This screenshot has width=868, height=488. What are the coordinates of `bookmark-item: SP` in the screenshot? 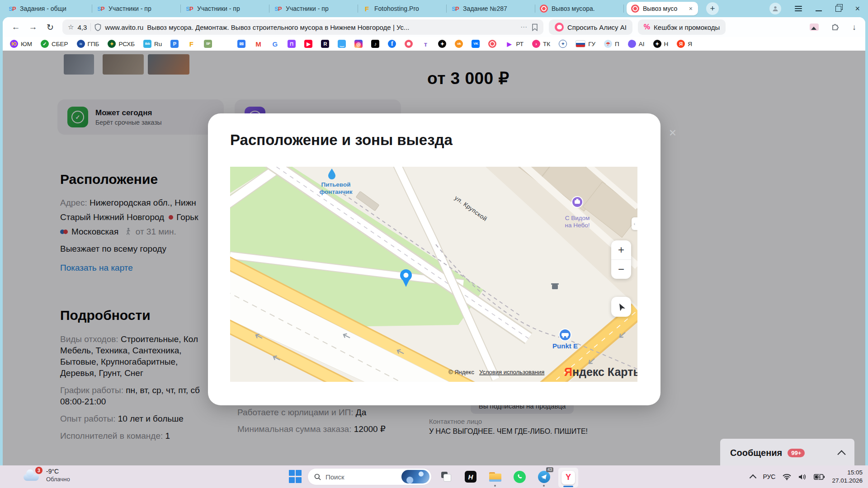 It's located at (225, 44).